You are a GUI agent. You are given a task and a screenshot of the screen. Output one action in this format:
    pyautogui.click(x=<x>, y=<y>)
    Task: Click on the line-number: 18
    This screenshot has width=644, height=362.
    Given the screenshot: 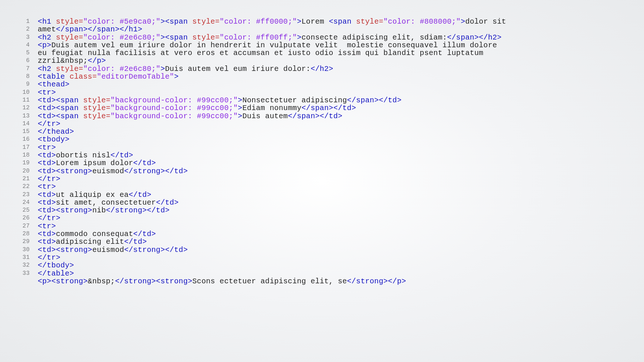 What is the action you would take?
    pyautogui.click(x=22, y=155)
    